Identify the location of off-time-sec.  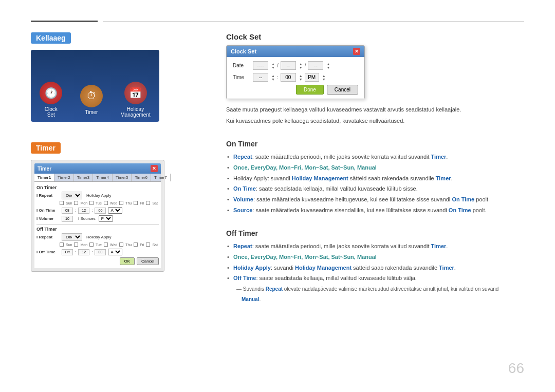
(100, 252).